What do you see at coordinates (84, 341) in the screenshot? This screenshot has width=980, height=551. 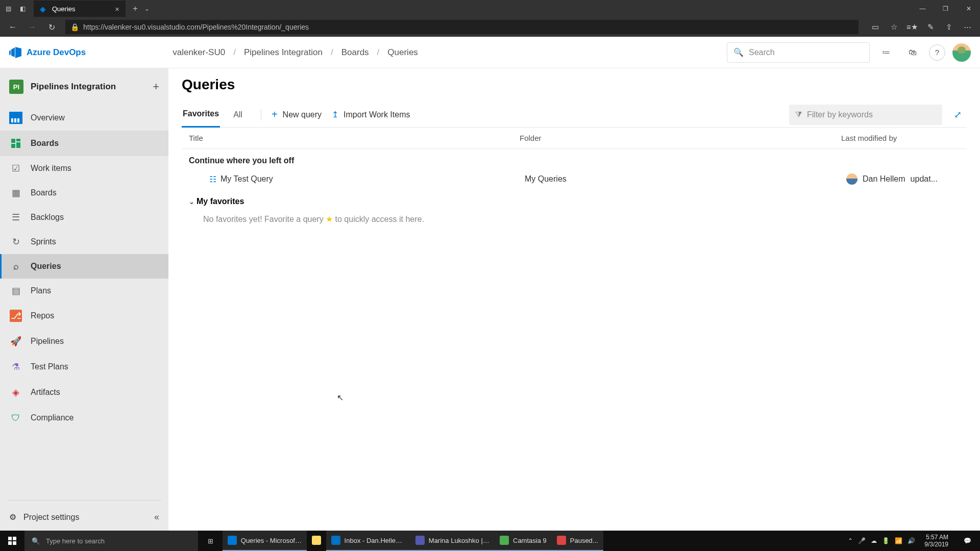 I see `sidebar-item-pipelines: 🚀 Pipelines` at bounding box center [84, 341].